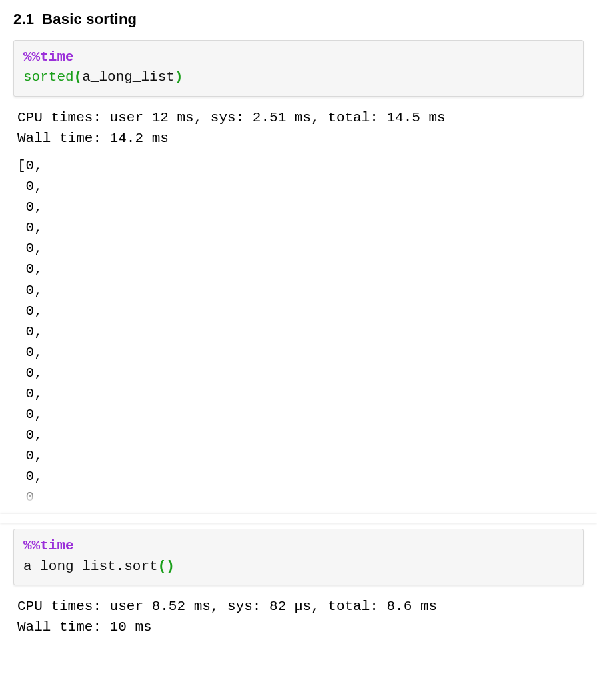 This screenshot has width=597, height=700. I want to click on code-input-2: %%time a_long_list.sort(), so click(298, 557).